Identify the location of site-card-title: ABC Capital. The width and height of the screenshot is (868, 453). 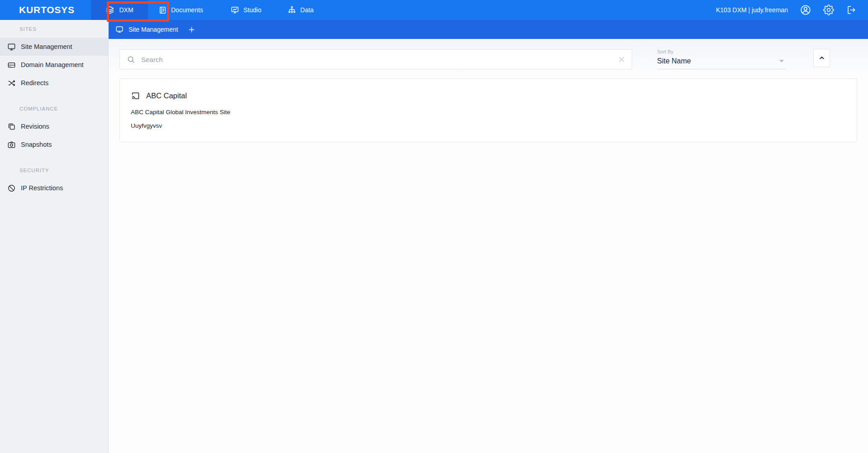
(167, 96).